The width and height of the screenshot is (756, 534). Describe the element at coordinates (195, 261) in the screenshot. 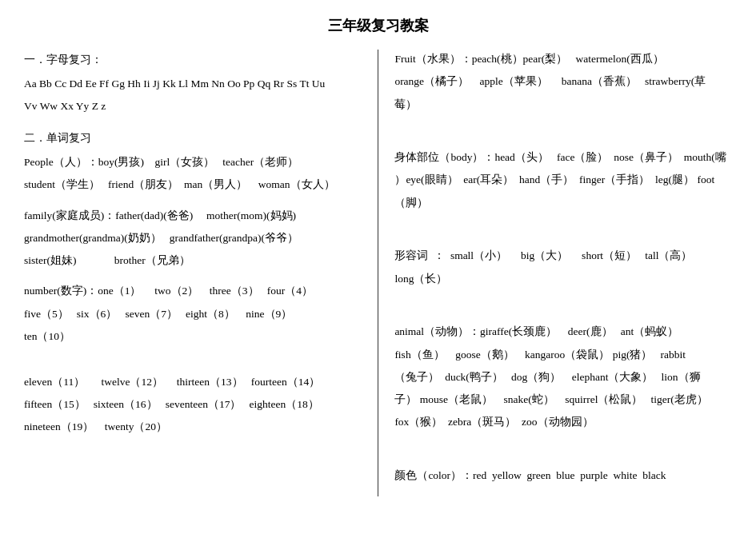

I see `vocab-family-3: sister(姐妹) brother（兄弟）` at that location.